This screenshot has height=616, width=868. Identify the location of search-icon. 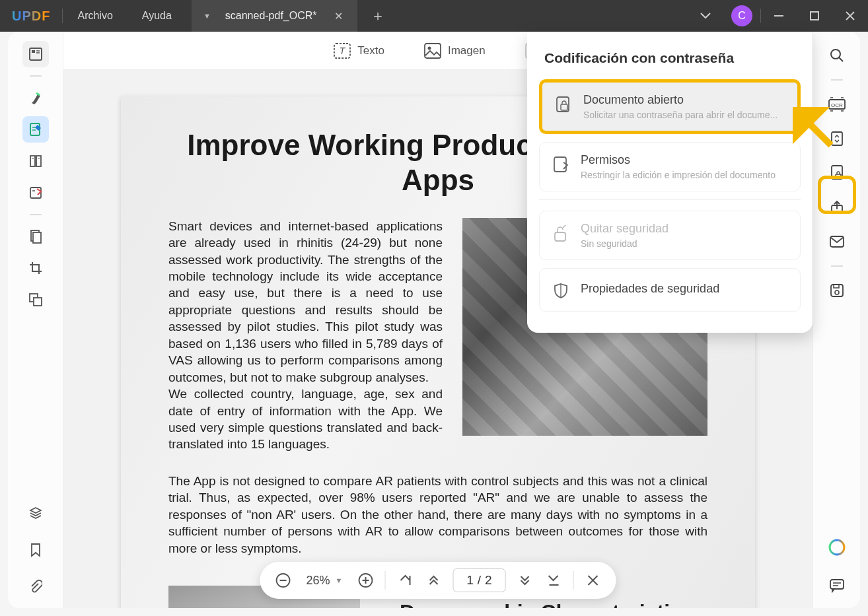
(837, 55).